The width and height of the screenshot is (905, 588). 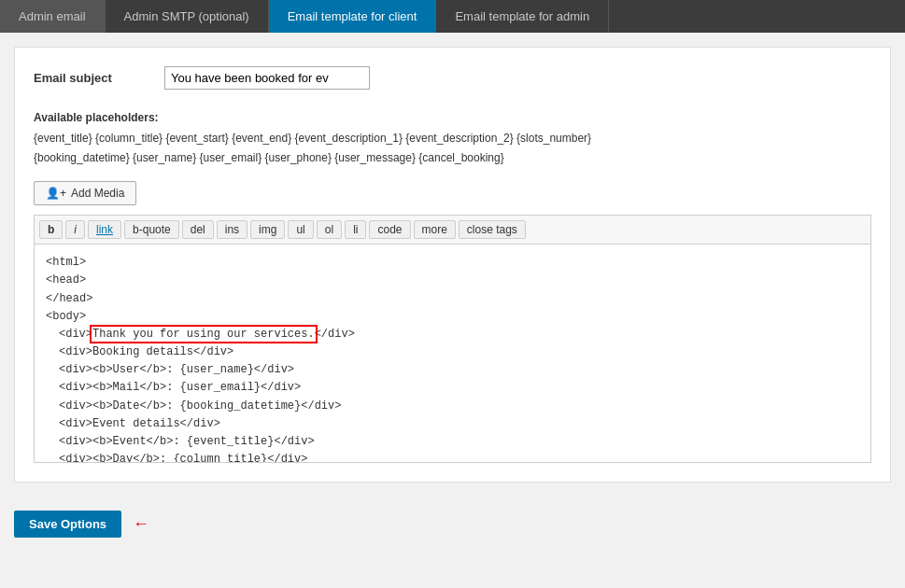 I want to click on toolbar-btn-ins: ins, so click(x=232, y=230).